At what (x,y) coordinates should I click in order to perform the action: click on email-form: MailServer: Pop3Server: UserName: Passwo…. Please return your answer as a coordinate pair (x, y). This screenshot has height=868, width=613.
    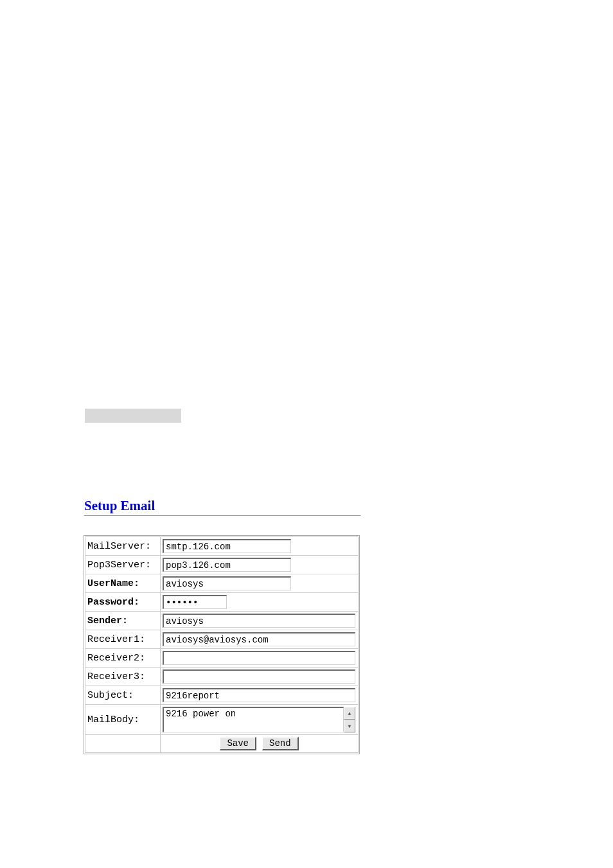
    Looking at the image, I should click on (222, 645).